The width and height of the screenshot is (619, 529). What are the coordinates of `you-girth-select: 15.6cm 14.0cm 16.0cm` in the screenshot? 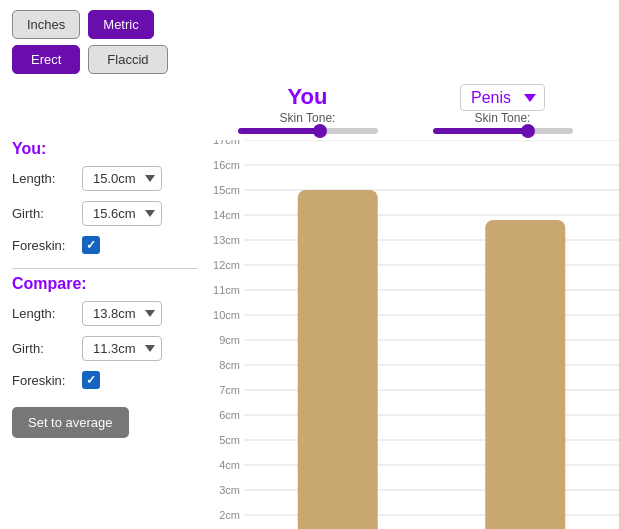 It's located at (122, 214).